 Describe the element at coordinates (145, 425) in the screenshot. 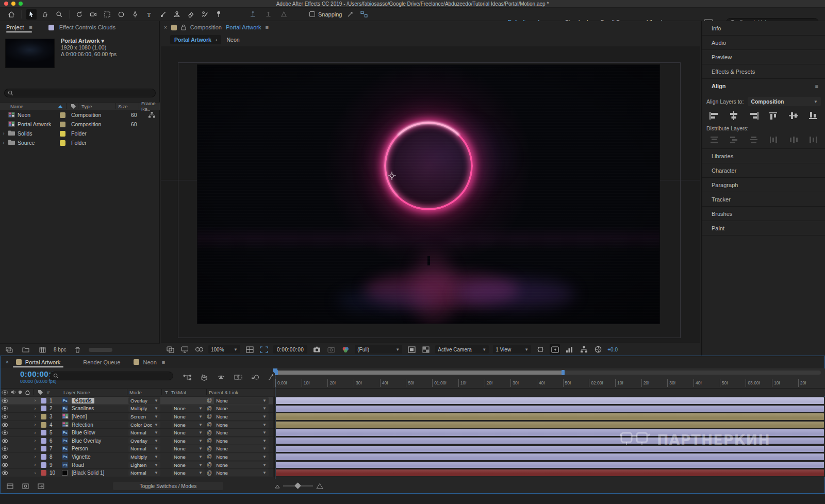

I see `layer-mode-dropdown: Color Doc▼` at that location.